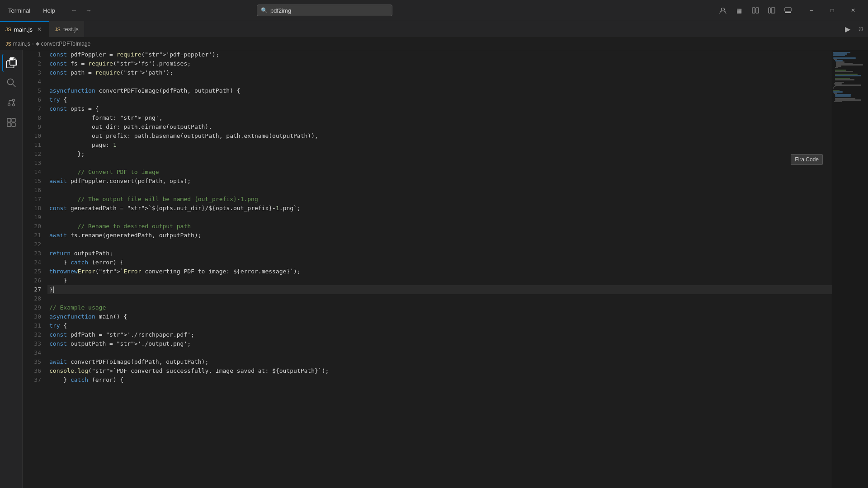 The height and width of the screenshot is (488, 868). Describe the element at coordinates (329, 11) in the screenshot. I see `search-input` at that location.